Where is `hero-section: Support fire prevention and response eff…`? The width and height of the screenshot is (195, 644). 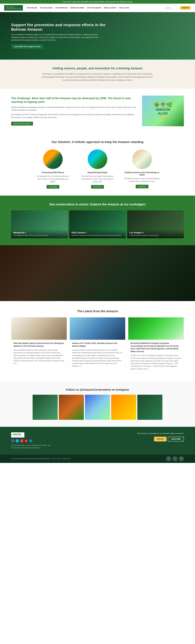 hero-section: Support fire prevention and response eff… is located at coordinates (97, 36).